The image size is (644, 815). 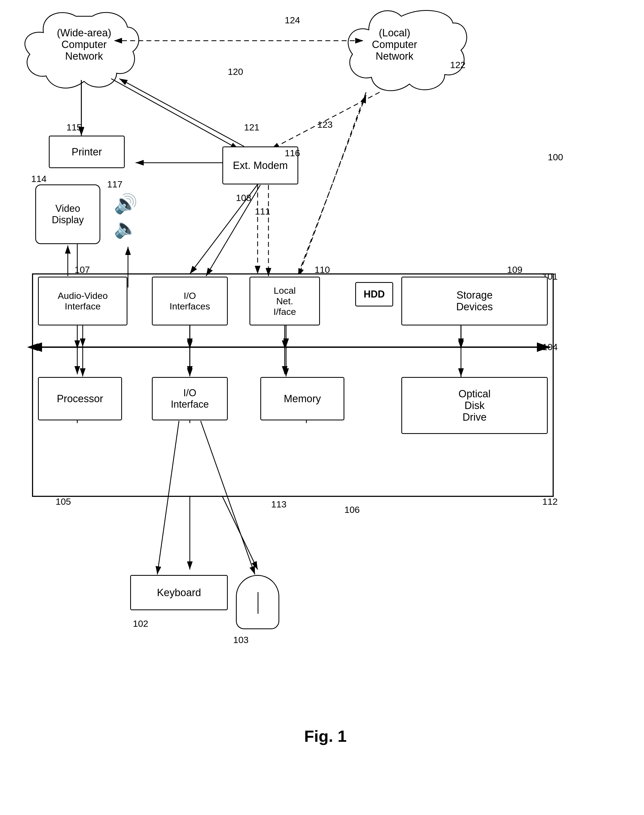 What do you see at coordinates (80, 399) in the screenshot?
I see `processor-box: Processor` at bounding box center [80, 399].